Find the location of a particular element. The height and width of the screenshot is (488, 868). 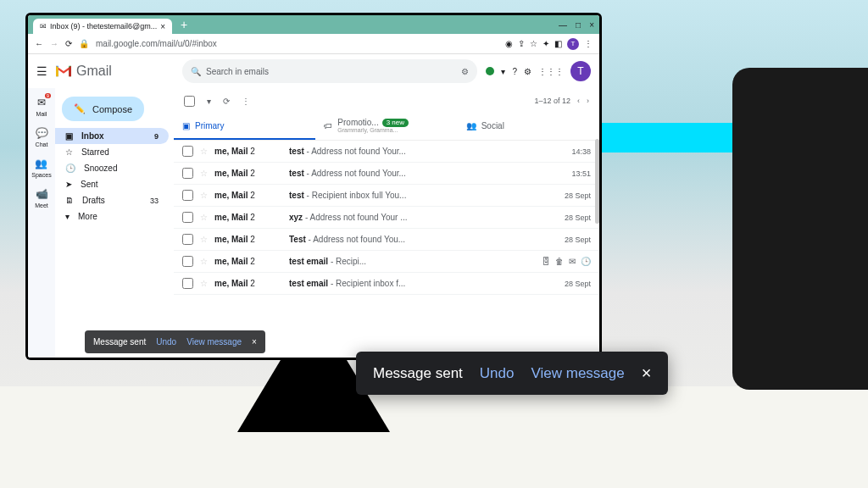

lock-icon: 🔒 is located at coordinates (84, 44).